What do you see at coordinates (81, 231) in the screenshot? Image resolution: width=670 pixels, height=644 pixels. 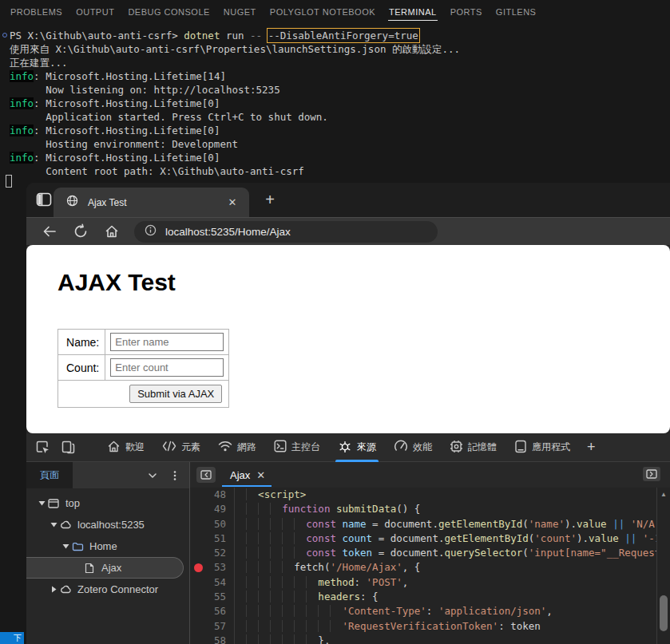 I see `reload-icon` at bounding box center [81, 231].